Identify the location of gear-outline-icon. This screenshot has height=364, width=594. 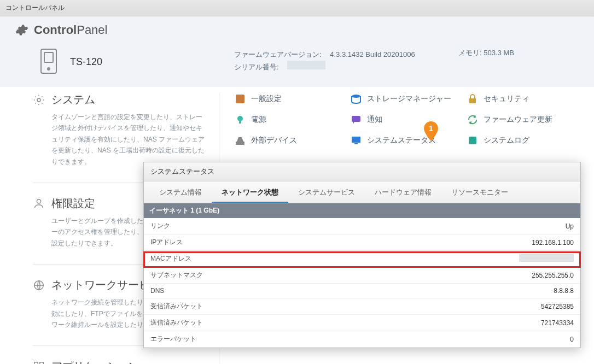
(39, 100).